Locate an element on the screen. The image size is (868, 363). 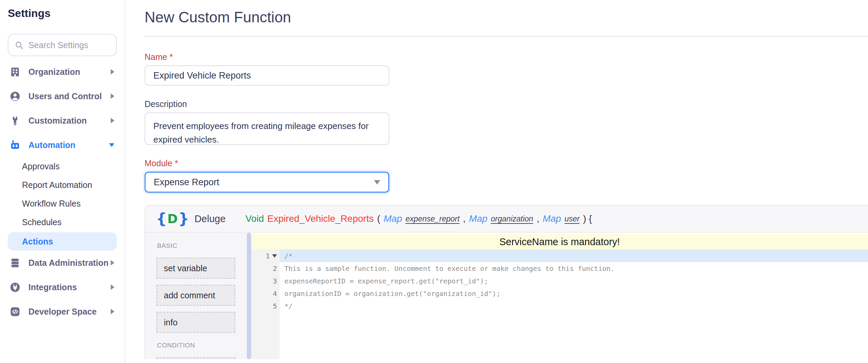
code-text: This is a sample function. Uncomment to … is located at coordinates (574, 268).